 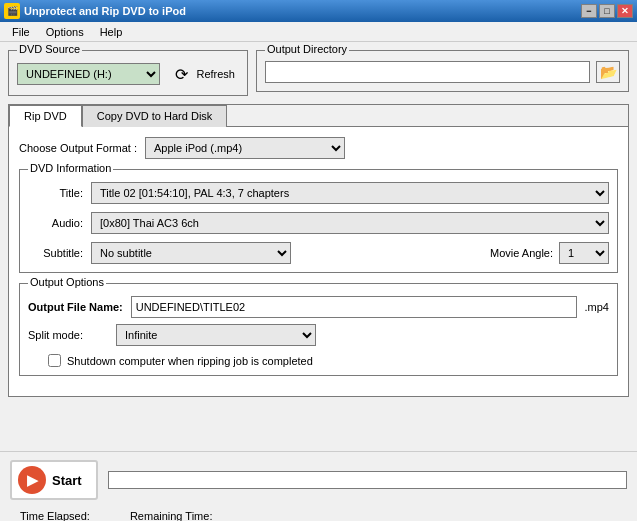 I want to click on refresh-button: ⟳ Refresh, so click(x=202, y=74).